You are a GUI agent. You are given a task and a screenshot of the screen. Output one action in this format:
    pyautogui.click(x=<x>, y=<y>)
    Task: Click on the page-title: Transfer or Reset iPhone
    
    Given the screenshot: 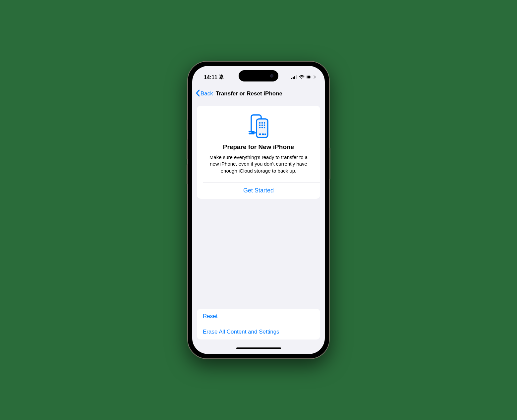 What is the action you would take?
    pyautogui.click(x=249, y=94)
    